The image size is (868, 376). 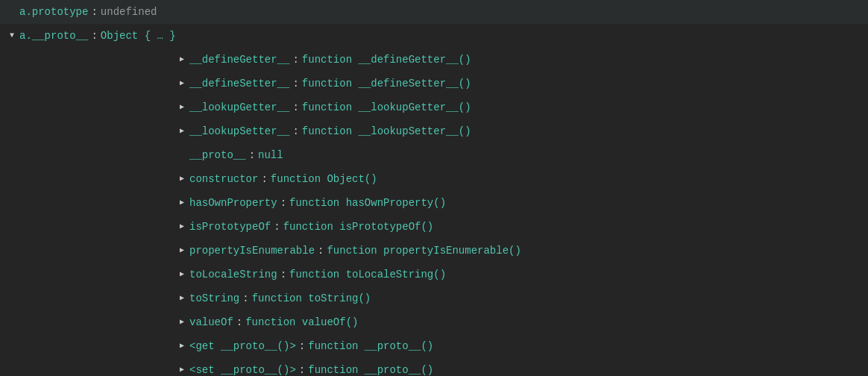 I want to click on prototype-row: a.prototype : undefined, so click(x=434, y=12).